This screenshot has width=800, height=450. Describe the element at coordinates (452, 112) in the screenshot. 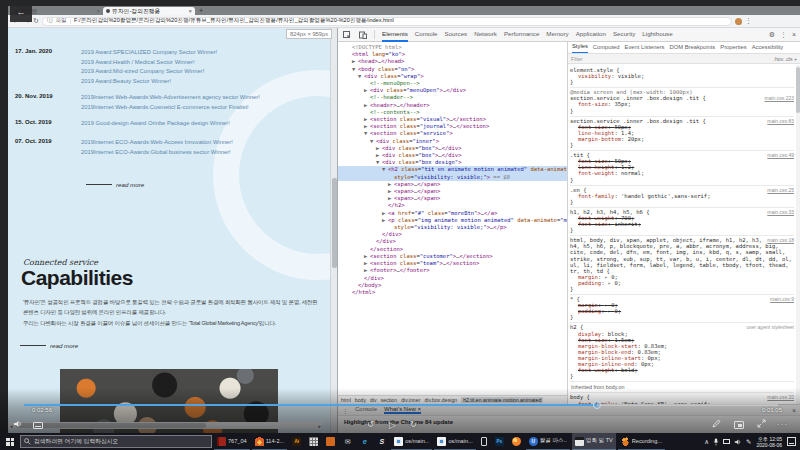

I see `dom-tree-line: <!--contents-->` at that location.